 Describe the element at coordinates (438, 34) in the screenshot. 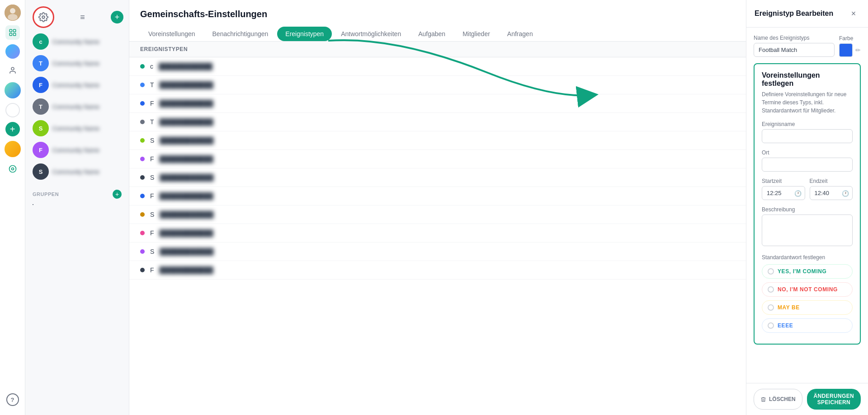

I see `tabs: VoreinstellungenBenachrichtigungenEreign…` at that location.